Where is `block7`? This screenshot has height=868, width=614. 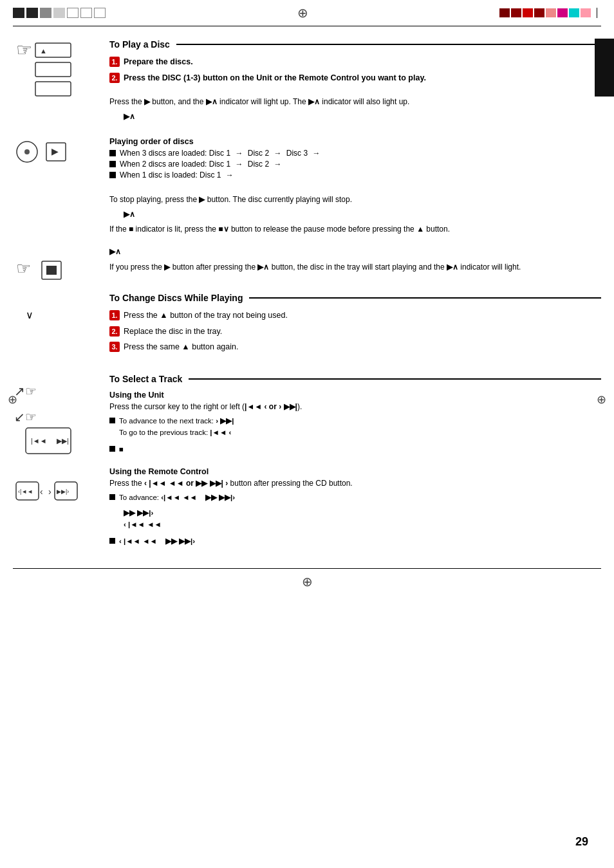 block7 is located at coordinates (100, 13).